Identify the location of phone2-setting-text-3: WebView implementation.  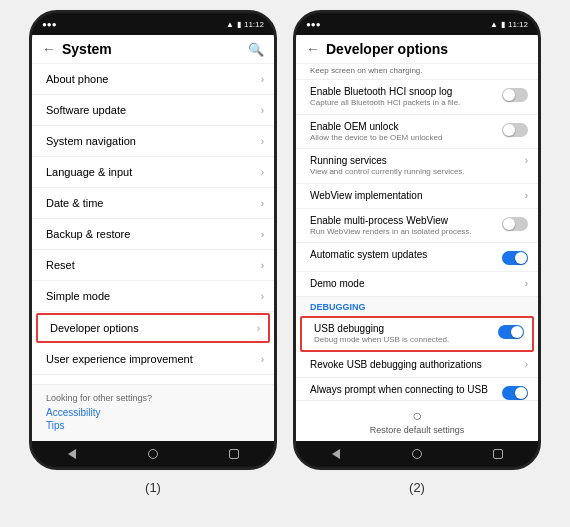
(414, 196).